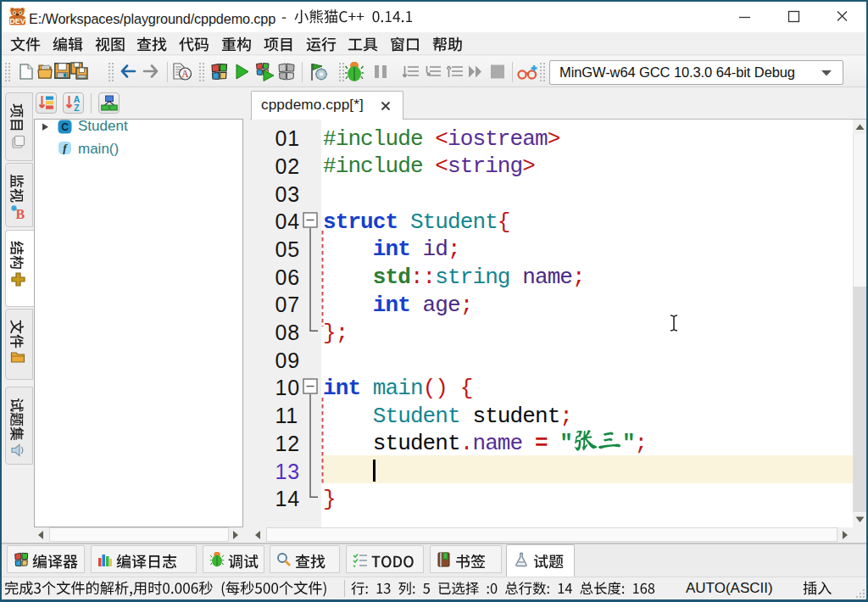 Image resolution: width=868 pixels, height=602 pixels. What do you see at coordinates (64, 127) in the screenshot?
I see `svg-text: C` at bounding box center [64, 127].